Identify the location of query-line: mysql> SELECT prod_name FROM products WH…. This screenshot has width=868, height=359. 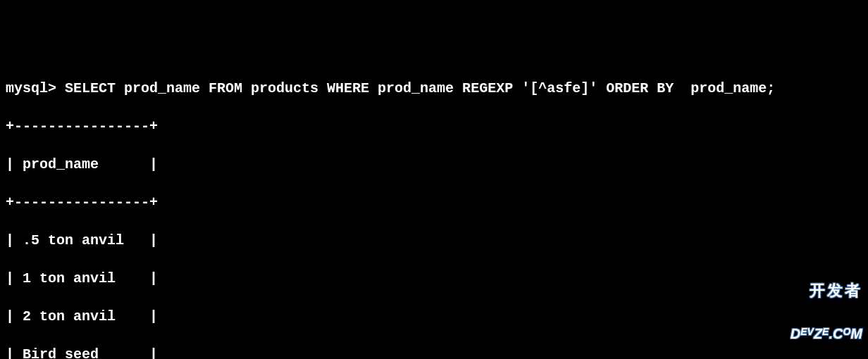
(434, 89).